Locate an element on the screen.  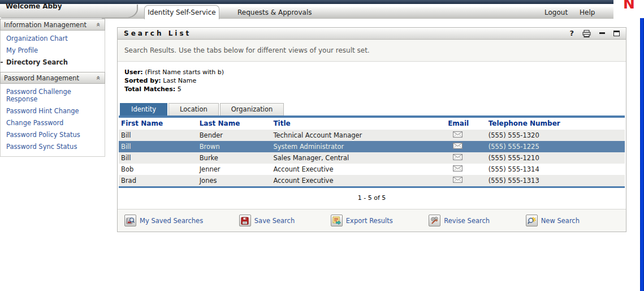
print-icon is located at coordinates (587, 34).